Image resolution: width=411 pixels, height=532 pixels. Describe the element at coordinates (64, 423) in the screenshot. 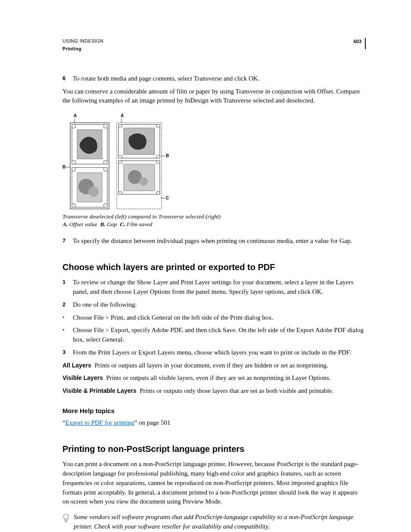

I see `quote-open: “` at that location.